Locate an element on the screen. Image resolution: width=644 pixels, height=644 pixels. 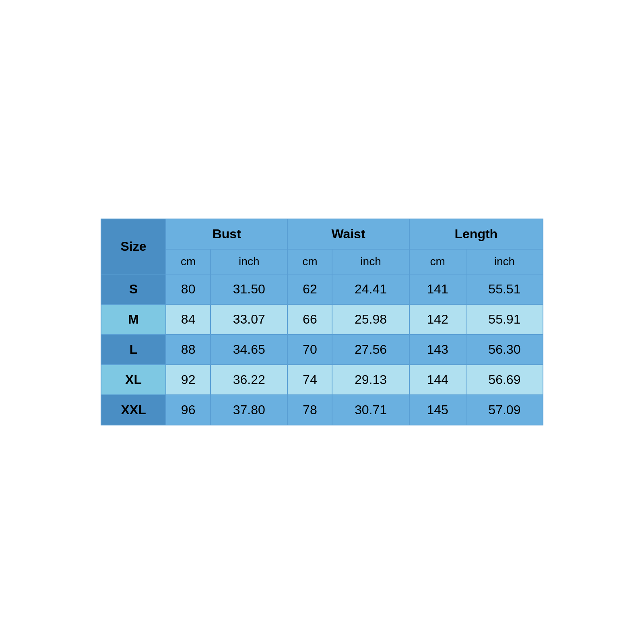
length-cm-value: 142 is located at coordinates (438, 320).